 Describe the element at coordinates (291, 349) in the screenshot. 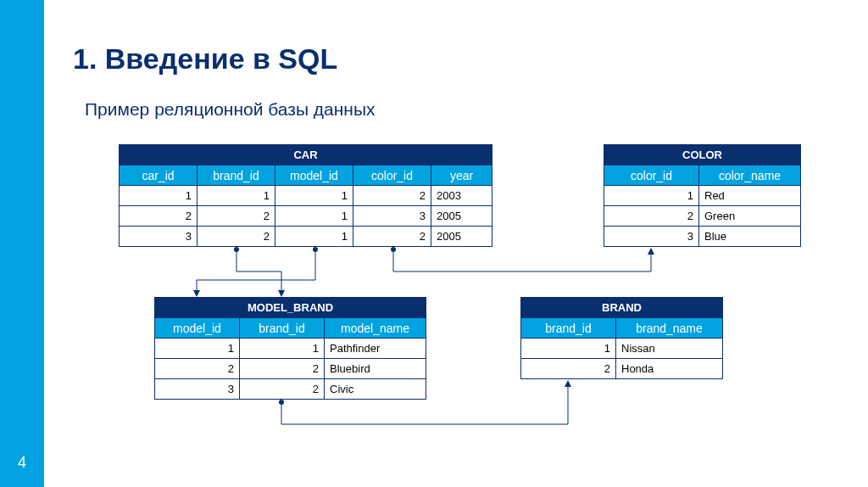

I see `table-row: 1 1 Pathfinder` at that location.